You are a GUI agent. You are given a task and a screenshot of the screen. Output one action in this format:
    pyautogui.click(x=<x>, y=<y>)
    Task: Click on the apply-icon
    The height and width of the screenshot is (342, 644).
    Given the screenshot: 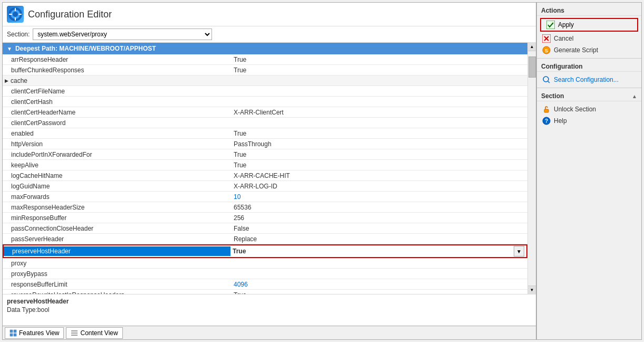 What is the action you would take?
    pyautogui.click(x=551, y=25)
    